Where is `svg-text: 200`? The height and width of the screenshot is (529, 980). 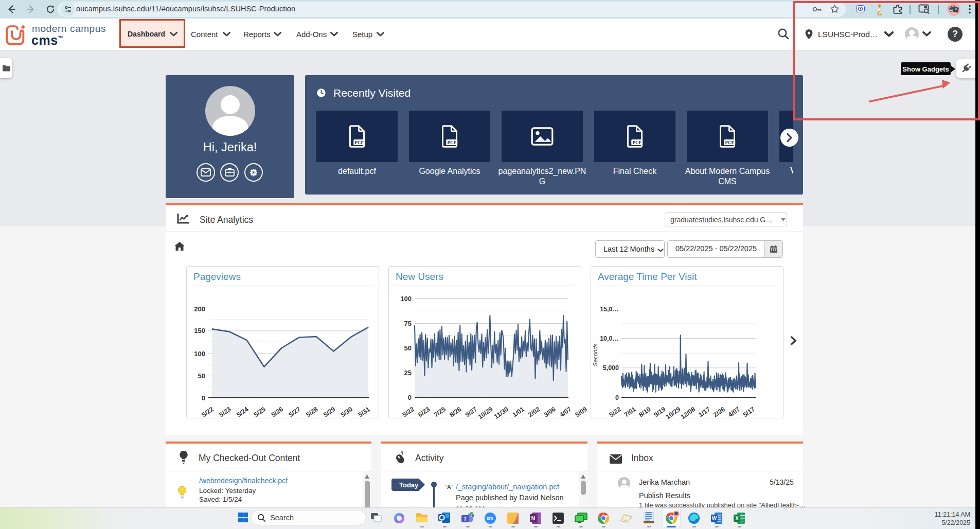
svg-text: 200 is located at coordinates (200, 309).